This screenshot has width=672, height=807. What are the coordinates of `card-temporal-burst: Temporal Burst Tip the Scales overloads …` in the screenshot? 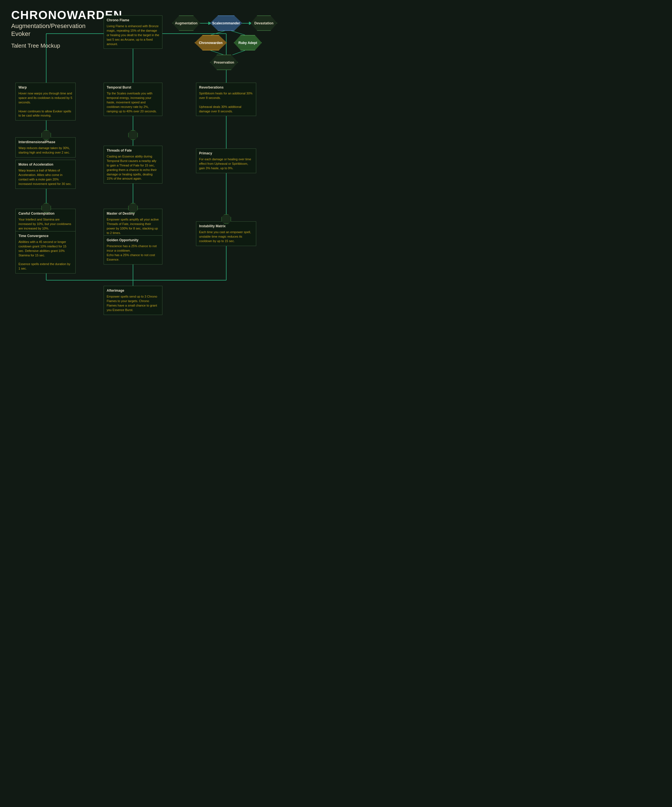 It's located at (133, 99).